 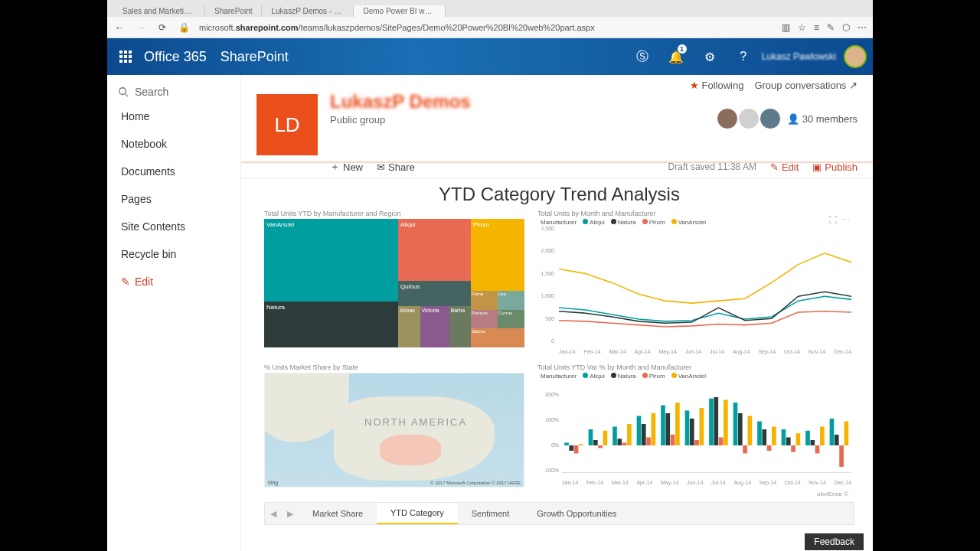 What do you see at coordinates (490, 28) in the screenshot?
I see `browser-toolbar: ← → ⟳ 🔒 microsoft.sharepoint.com/teams/l…` at bounding box center [490, 28].